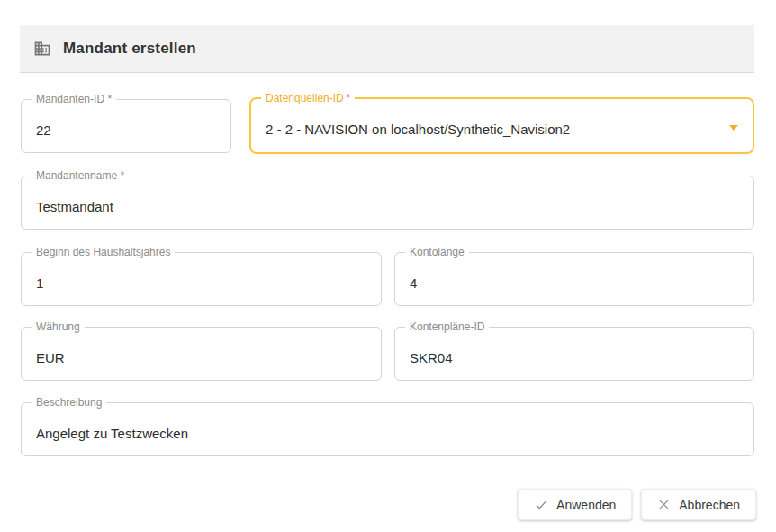  Describe the element at coordinates (126, 126) in the screenshot. I see `mandanten-id-field: Mandanten-ID *` at that location.